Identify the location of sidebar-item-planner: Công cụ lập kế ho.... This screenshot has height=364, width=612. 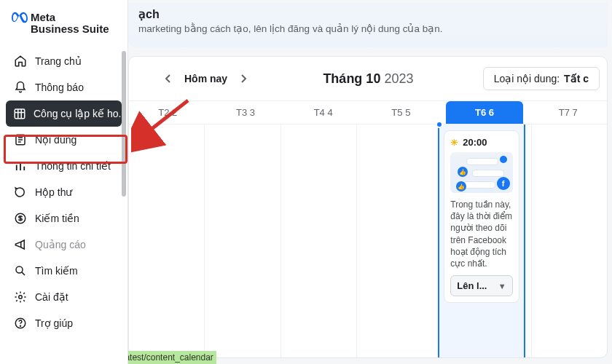
(64, 114).